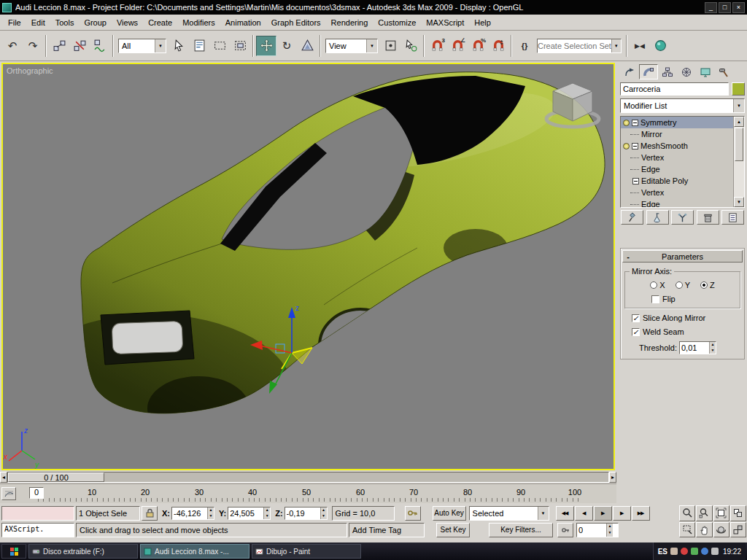 This screenshot has height=560, width=747. What do you see at coordinates (308, 493) in the screenshot?
I see `track-bar: 0 10 20 30 40 50 60 70 80 90 100 0` at bounding box center [308, 493].